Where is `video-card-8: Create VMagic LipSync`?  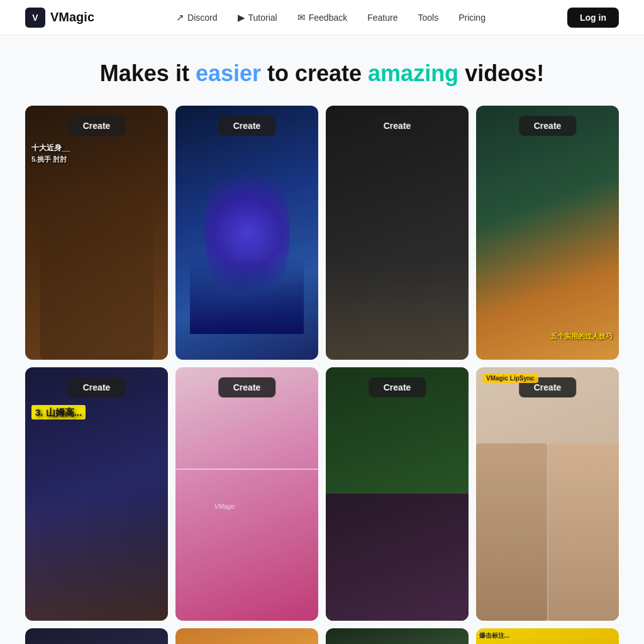 video-card-8: Create VMagic LipSync is located at coordinates (547, 494).